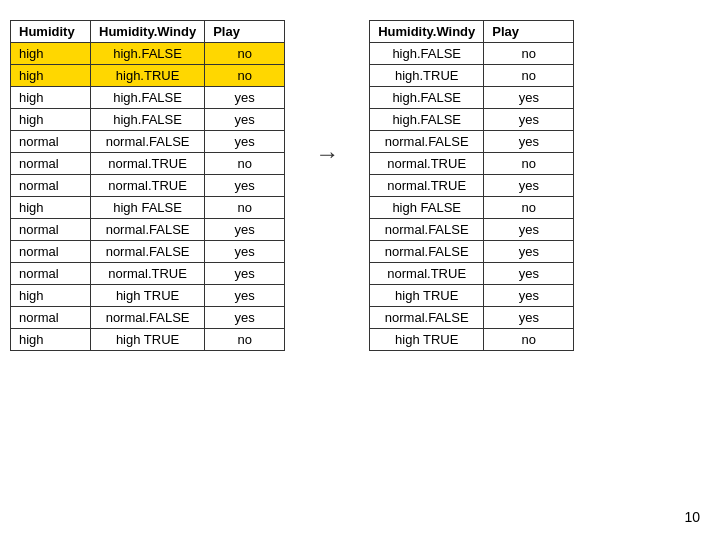 The image size is (720, 540). Describe the element at coordinates (51, 32) in the screenshot. I see `left-header-humidity: Humidity` at that location.